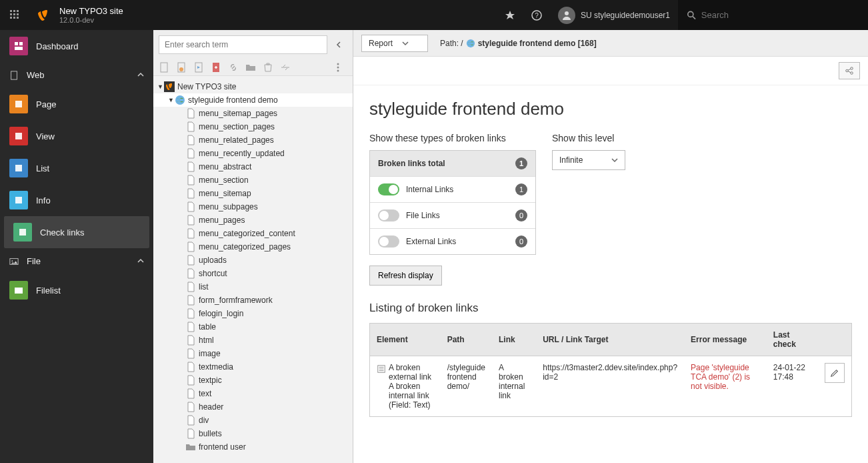 The width and height of the screenshot is (868, 463). Describe the element at coordinates (589, 160) in the screenshot. I see `level-select: Infinite` at that location.